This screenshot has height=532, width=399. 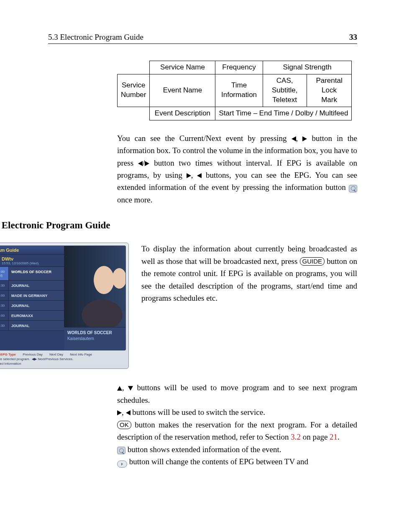 I want to click on ok-key: OK, so click(x=124, y=425).